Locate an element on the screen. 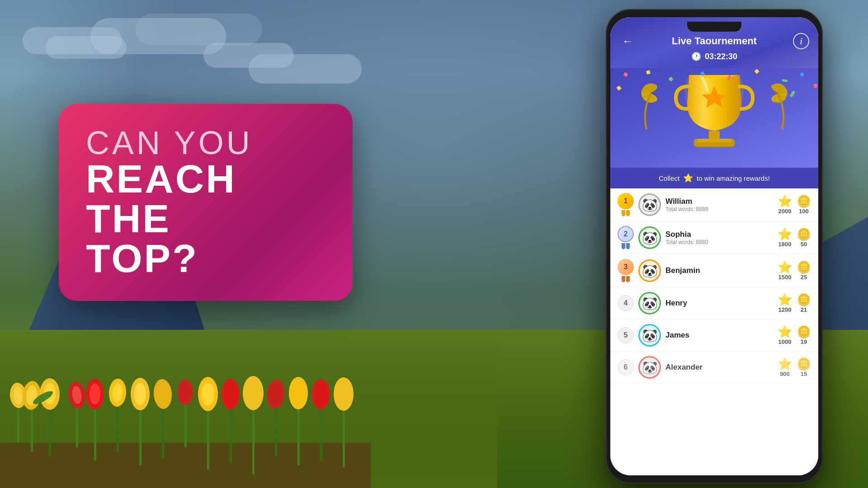 This screenshot has height=488, width=868. timer-icon: 🕐 is located at coordinates (696, 56).